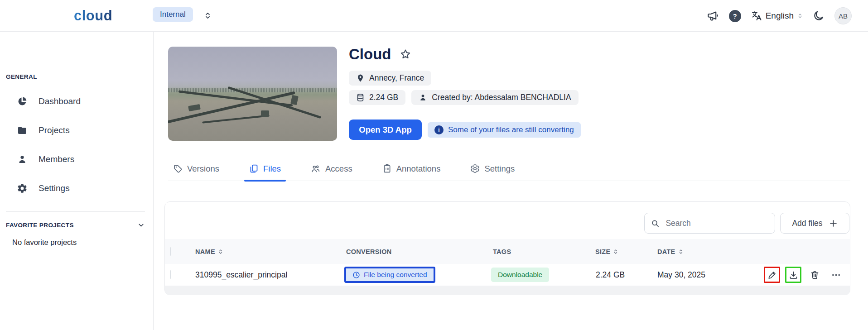 Image resolution: width=868 pixels, height=330 pixels. Describe the element at coordinates (779, 16) in the screenshot. I see `topbar-actions: ? English AB` at that location.